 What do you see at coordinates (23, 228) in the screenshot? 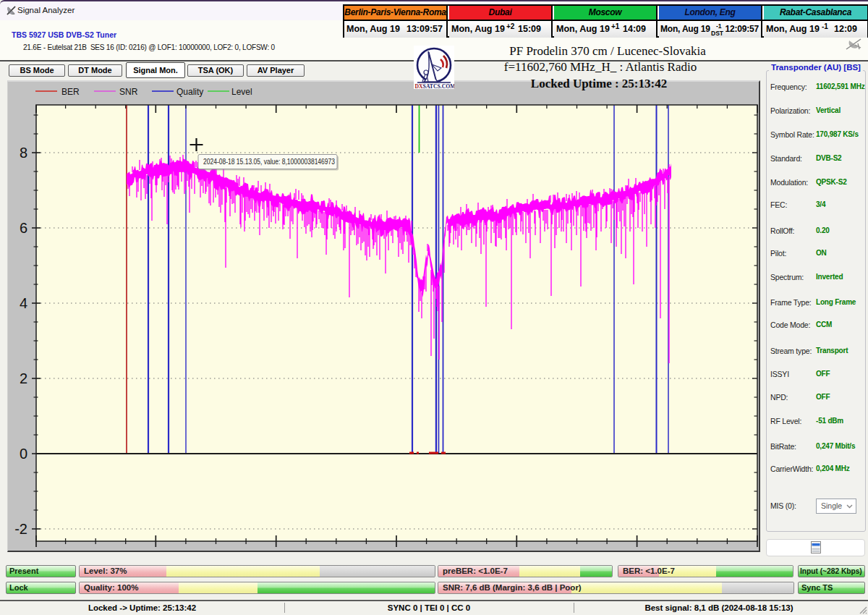
I see `svg-text: 6` at bounding box center [23, 228].